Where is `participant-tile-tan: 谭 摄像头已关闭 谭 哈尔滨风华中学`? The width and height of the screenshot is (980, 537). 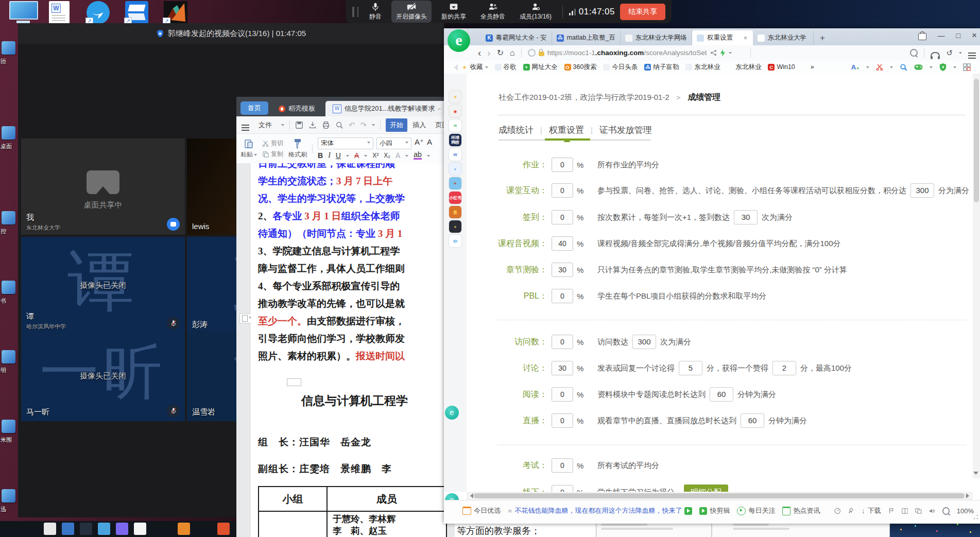 participant-tile-tan: 谭 摄像头已关闭 谭 哈尔滨风华中学 is located at coordinates (103, 285).